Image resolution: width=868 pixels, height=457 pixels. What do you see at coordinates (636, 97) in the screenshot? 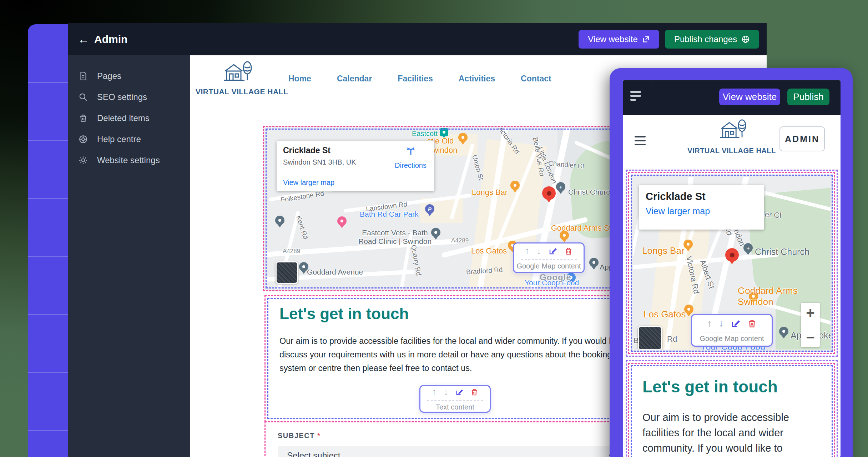
I see `panel-collapse-icon` at bounding box center [636, 97].